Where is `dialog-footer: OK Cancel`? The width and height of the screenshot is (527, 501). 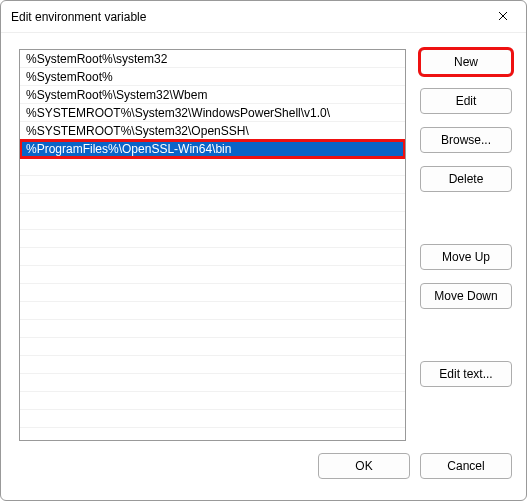 dialog-footer: OK Cancel is located at coordinates (264, 472).